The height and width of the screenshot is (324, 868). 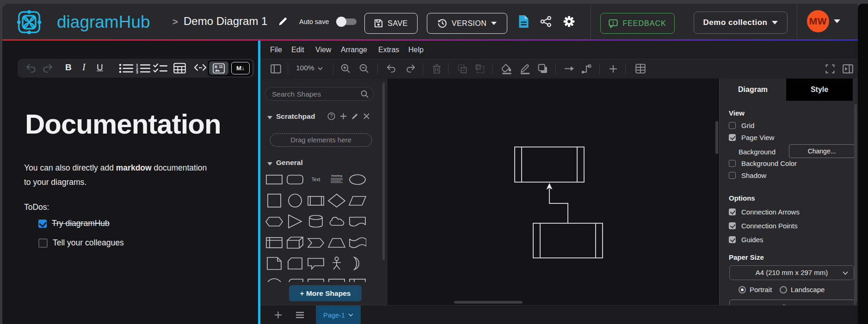 What do you see at coordinates (300, 315) in the screenshot?
I see `pages-menu-icon` at bounding box center [300, 315].